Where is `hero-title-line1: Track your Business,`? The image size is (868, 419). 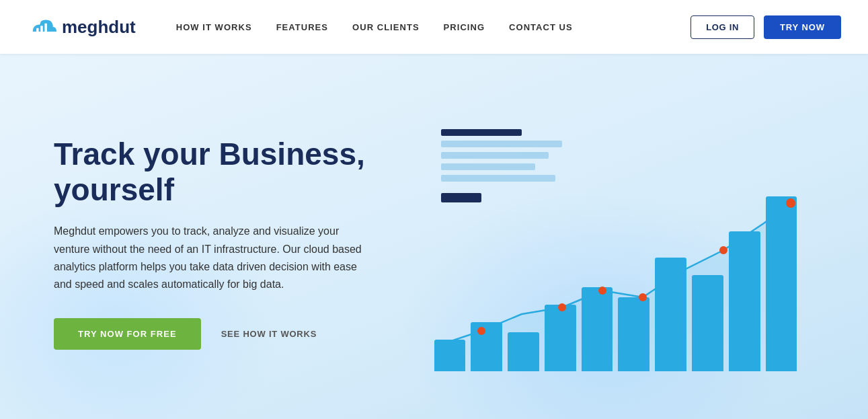
hero-title-line1: Track your Business, is located at coordinates (210, 154).